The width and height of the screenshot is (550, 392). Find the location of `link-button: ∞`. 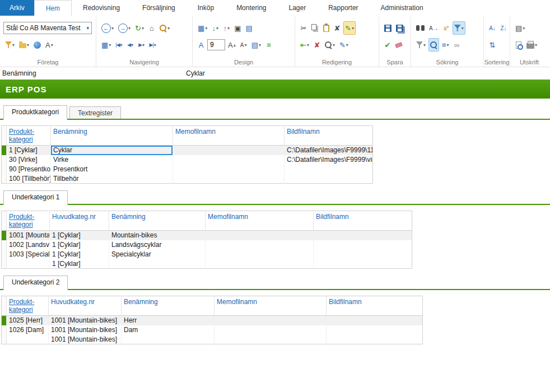

link-button: ∞ is located at coordinates (457, 45).